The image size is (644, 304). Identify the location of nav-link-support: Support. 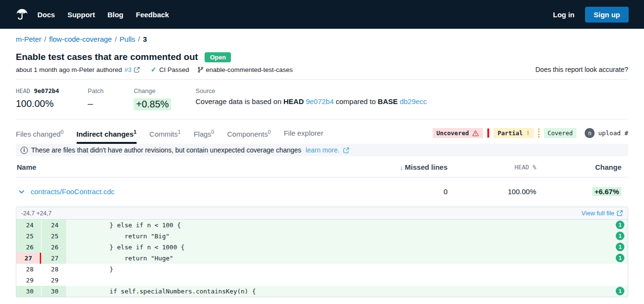
(81, 14).